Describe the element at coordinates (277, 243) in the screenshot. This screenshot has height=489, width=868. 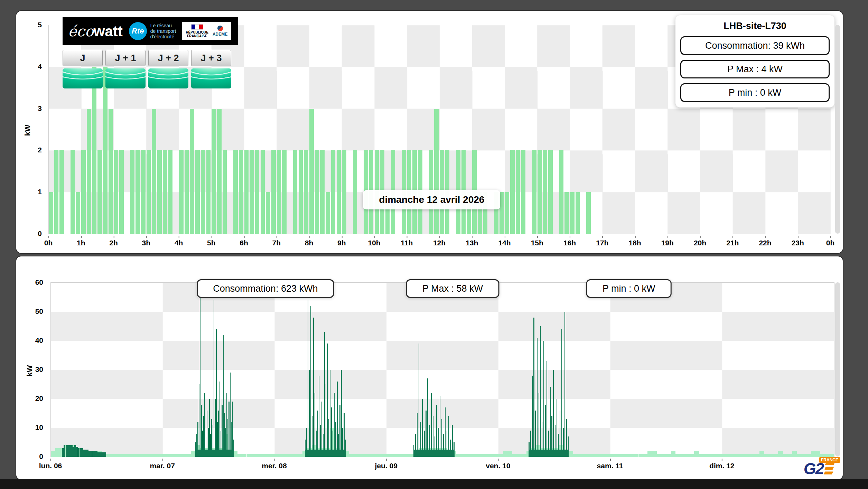
I see `x-tick-label: 7h` at that location.